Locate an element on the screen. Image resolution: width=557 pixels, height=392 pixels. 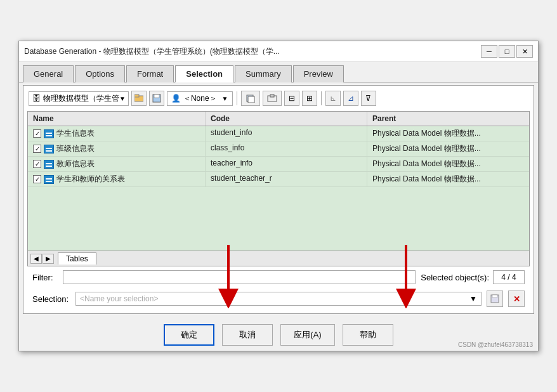
table-row: ✓ 班级信息表 class_info Physical Data Model 物… is located at coordinates (278, 149).